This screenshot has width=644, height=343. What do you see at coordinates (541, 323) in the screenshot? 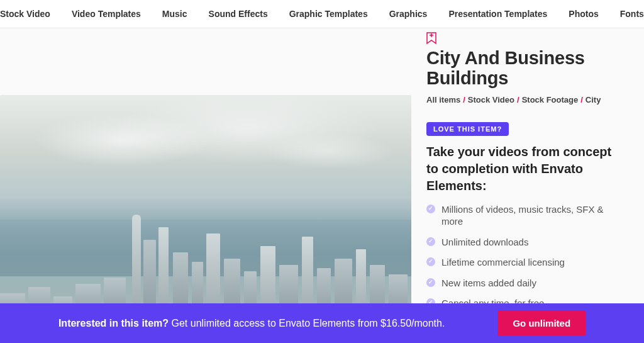
I see `go-unlimited-button: Go unlimited` at bounding box center [541, 323].